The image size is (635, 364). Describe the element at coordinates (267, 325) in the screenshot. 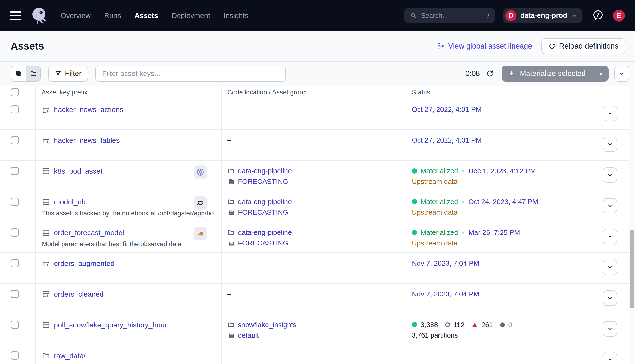

I see `code-location-link: snowflake_insights` at that location.